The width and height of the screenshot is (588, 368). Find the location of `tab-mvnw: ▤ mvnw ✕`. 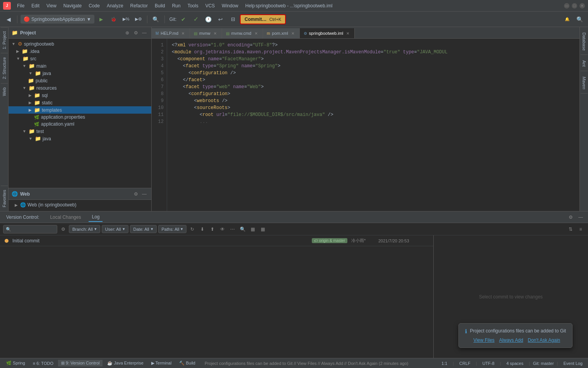

tab-mvnw: ▤ mvnw ✕ is located at coordinates (206, 33).